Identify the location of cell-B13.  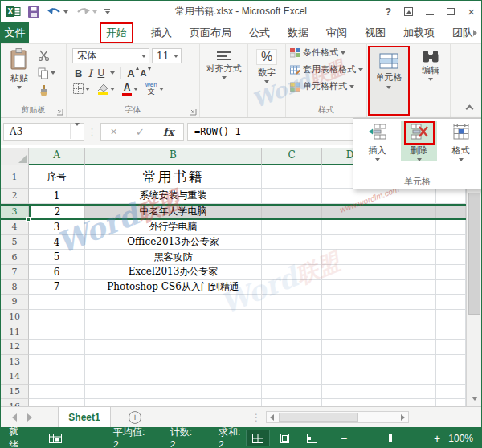
(174, 363).